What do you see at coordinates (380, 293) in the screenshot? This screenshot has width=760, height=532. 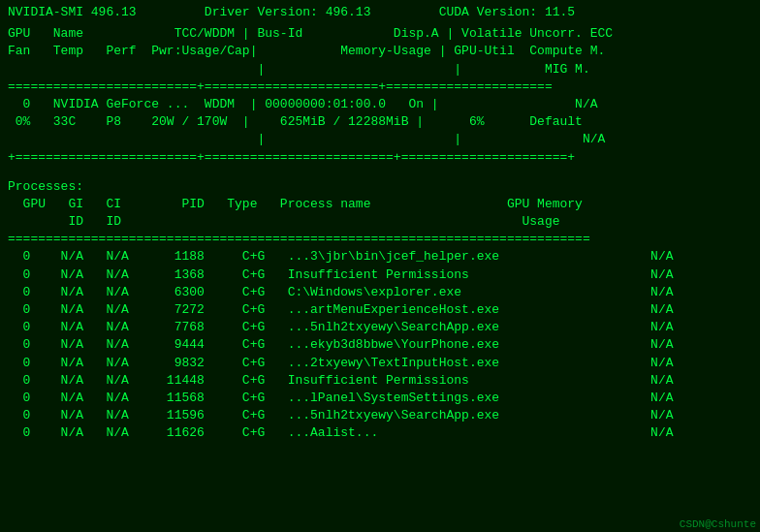 I see `table-row: 0 N/A N/A 6300 C+G C:\Windows\explorer.e…` at bounding box center [380, 293].